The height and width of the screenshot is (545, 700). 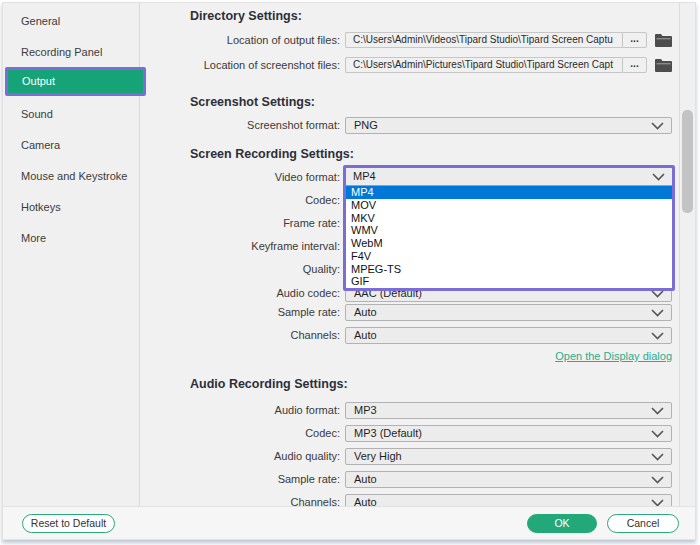 What do you see at coordinates (246, 294) in the screenshot?
I see `audio-codec-label: Audio codec:` at bounding box center [246, 294].